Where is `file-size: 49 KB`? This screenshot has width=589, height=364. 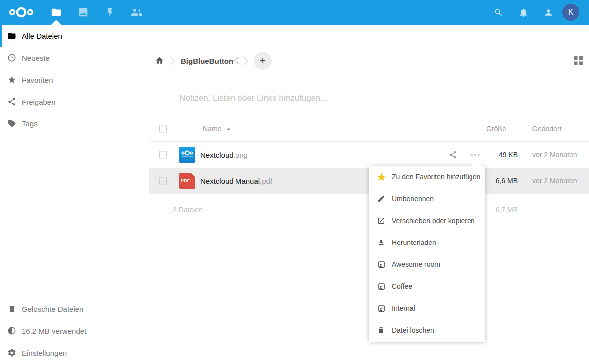 file-size: 49 KB is located at coordinates (493, 155).